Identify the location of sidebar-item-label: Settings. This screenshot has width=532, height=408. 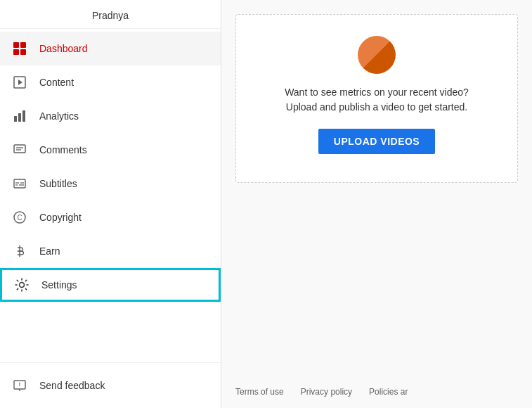
(59, 285).